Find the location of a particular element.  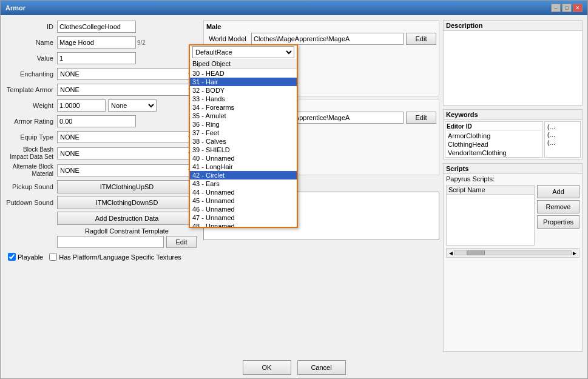

window-controls: – □ ✕ is located at coordinates (567, 8).